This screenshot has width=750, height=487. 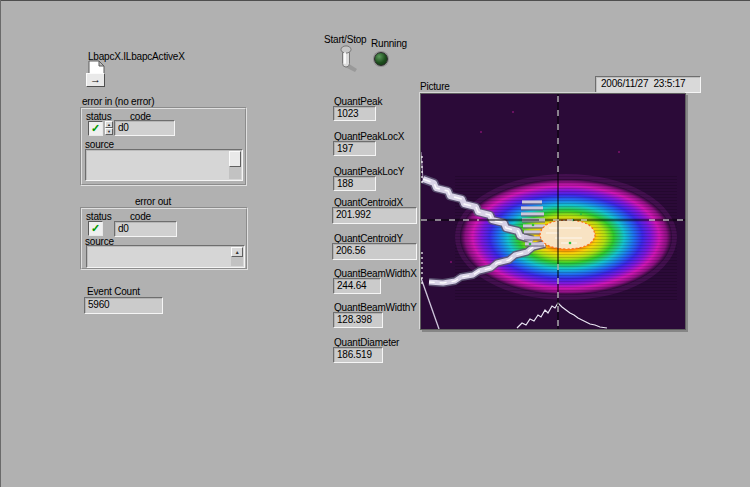 What do you see at coordinates (374, 216) in the screenshot?
I see `quant-centroidx-field: 201.992` at bounding box center [374, 216].